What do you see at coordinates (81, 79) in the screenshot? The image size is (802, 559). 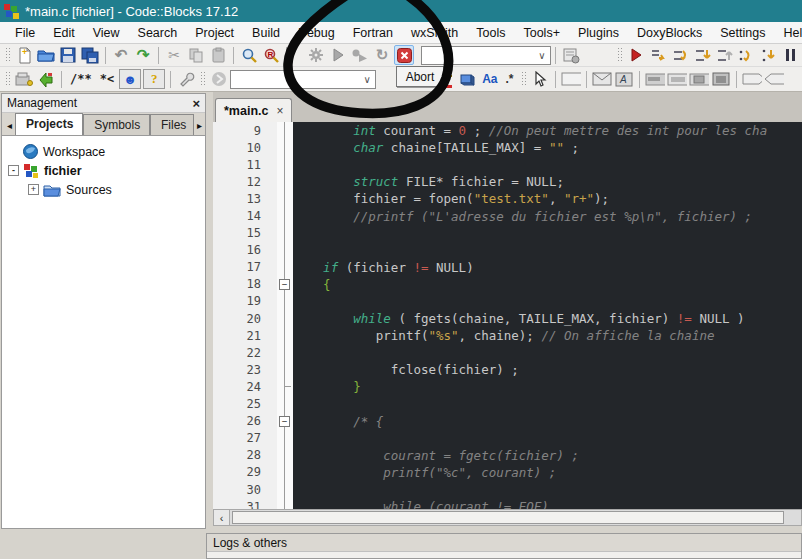 I see `doxy-block-comment-icon: /**` at bounding box center [81, 79].